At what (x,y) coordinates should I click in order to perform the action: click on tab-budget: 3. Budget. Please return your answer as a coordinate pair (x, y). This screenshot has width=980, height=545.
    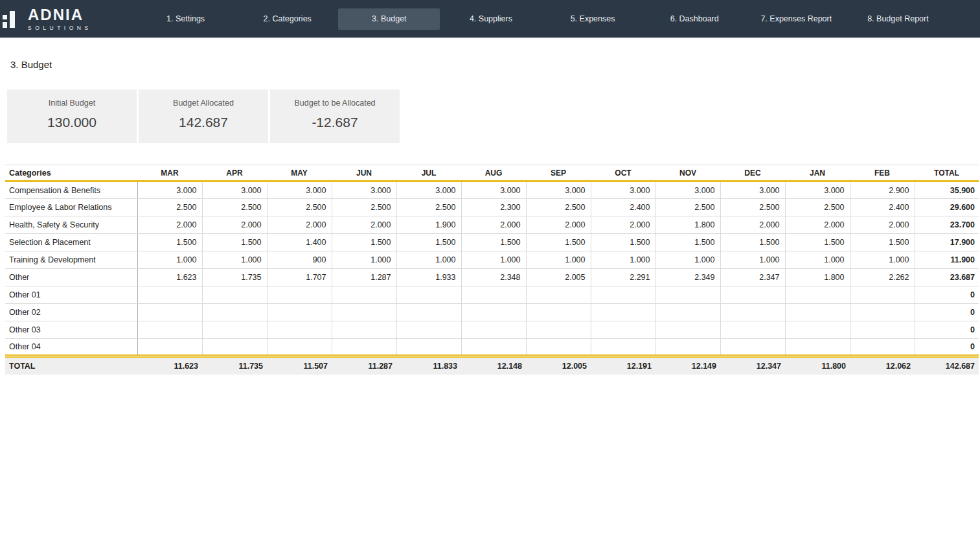
    Looking at the image, I should click on (389, 19).